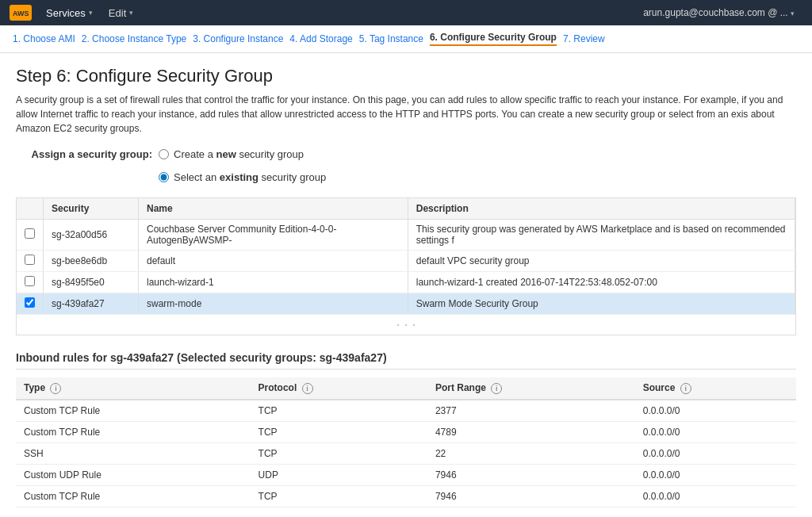  What do you see at coordinates (320, 39) in the screenshot?
I see `breadcrumb-item-step4: 4. Add Storage` at bounding box center [320, 39].